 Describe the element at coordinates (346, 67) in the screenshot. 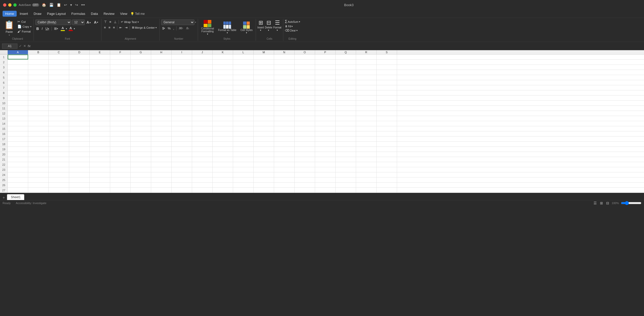

I see `cell-Q3` at that location.